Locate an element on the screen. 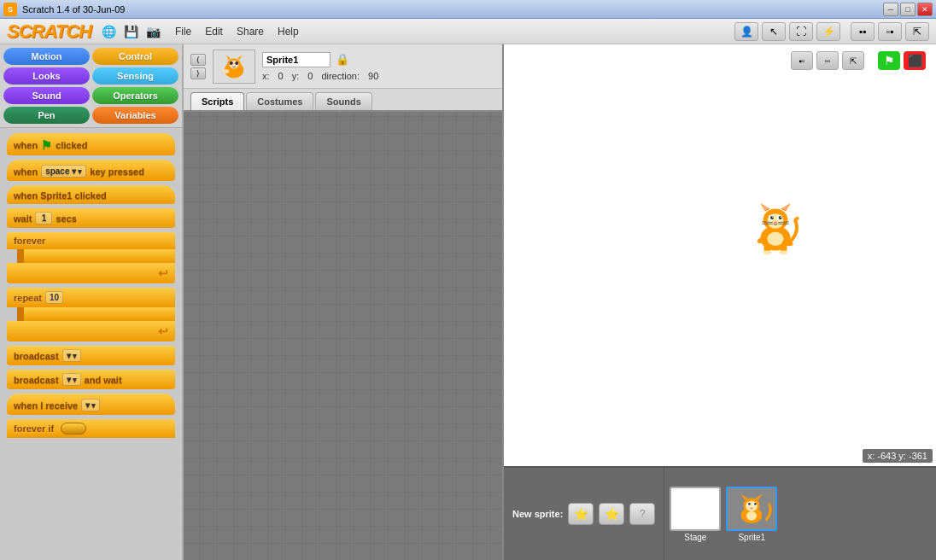 The width and height of the screenshot is (936, 560). file-menu: File is located at coordinates (183, 32).